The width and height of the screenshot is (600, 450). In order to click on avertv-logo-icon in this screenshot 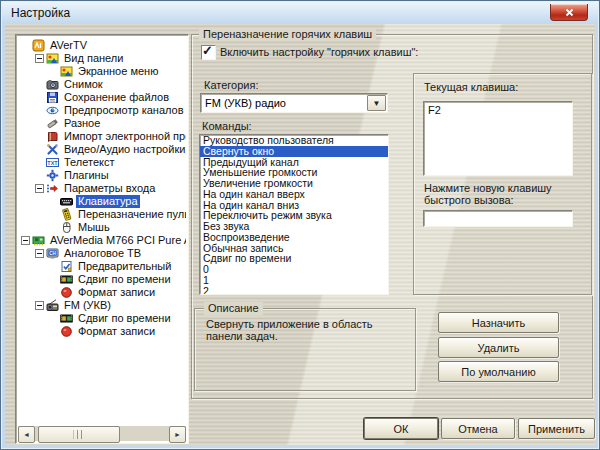, I will do `click(38, 46)`.